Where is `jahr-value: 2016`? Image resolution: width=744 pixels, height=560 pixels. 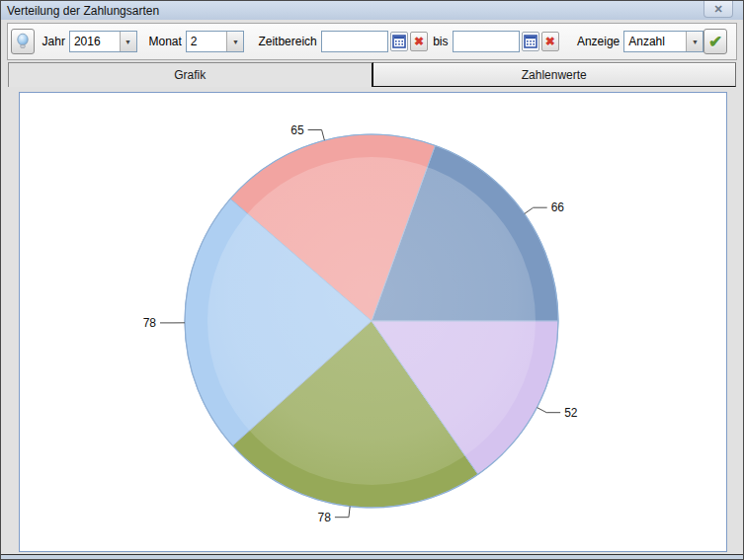 jahr-value: 2016 is located at coordinates (95, 41).